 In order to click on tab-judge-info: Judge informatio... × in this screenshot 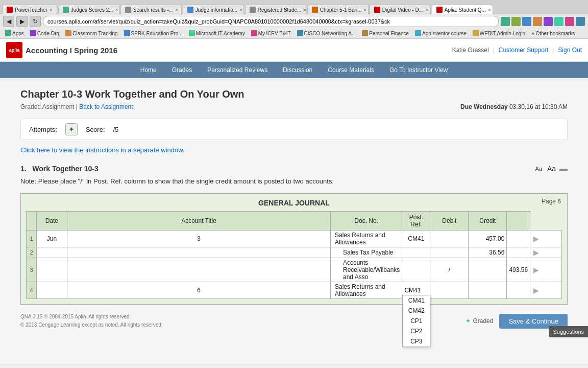, I will do `click(213, 9)`.